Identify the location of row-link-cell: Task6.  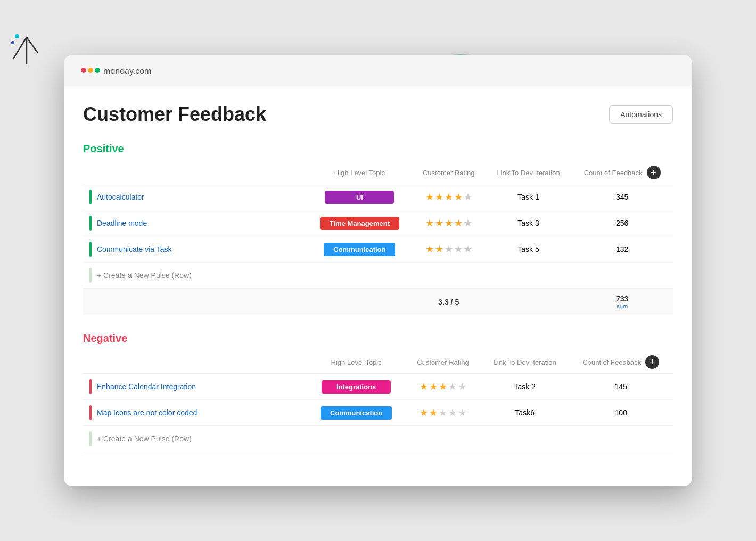
(525, 413).